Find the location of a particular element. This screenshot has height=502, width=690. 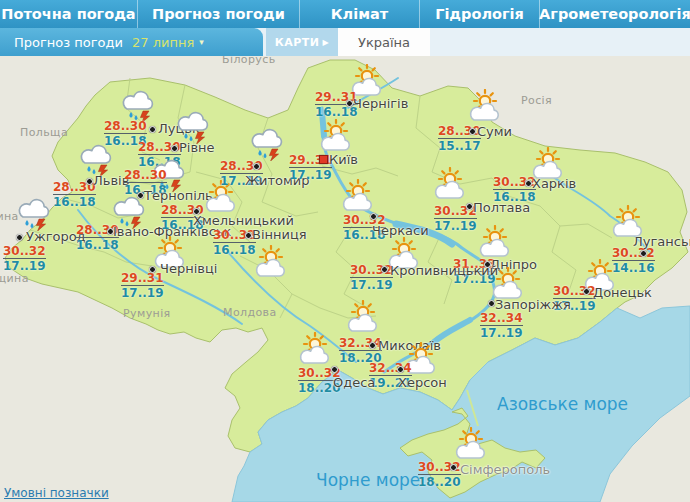

night-temp: 18..20 is located at coordinates (440, 482).